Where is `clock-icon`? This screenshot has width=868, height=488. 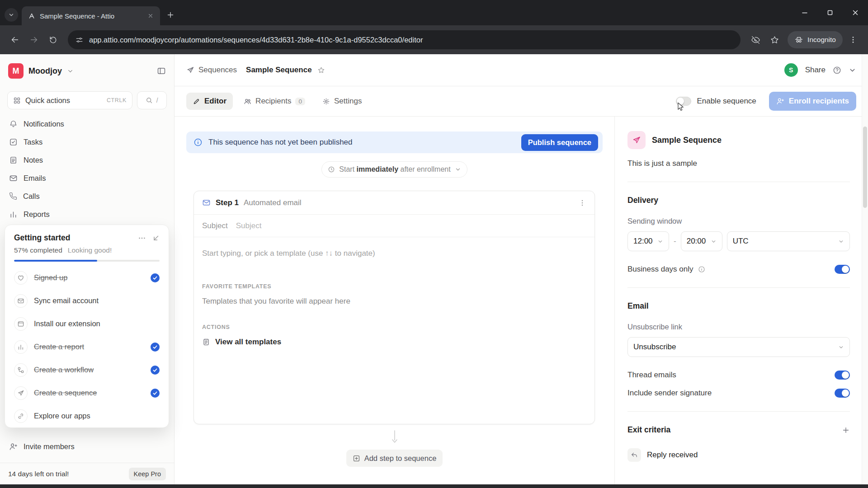
clock-icon is located at coordinates (331, 169).